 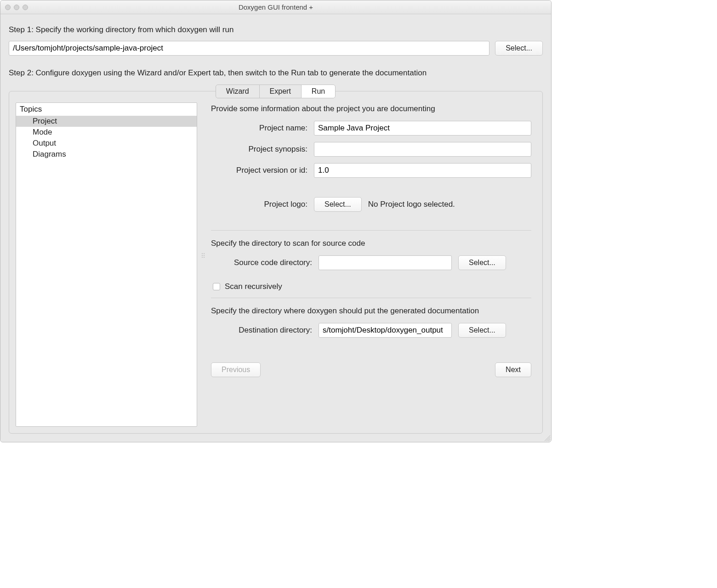 What do you see at coordinates (107, 154) in the screenshot?
I see `sidebar-item-diagrams: Diagrams` at bounding box center [107, 154].